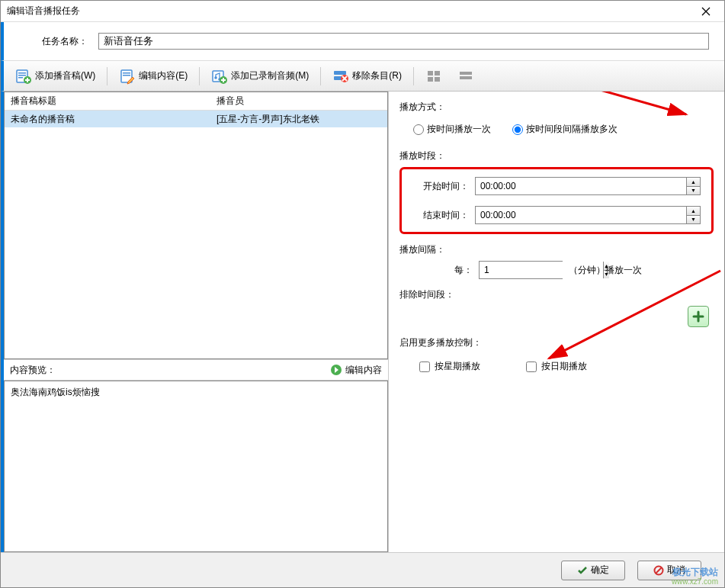  Describe the element at coordinates (459, 130) in the screenshot. I see `radio-label: 按时间播放一次` at that location.